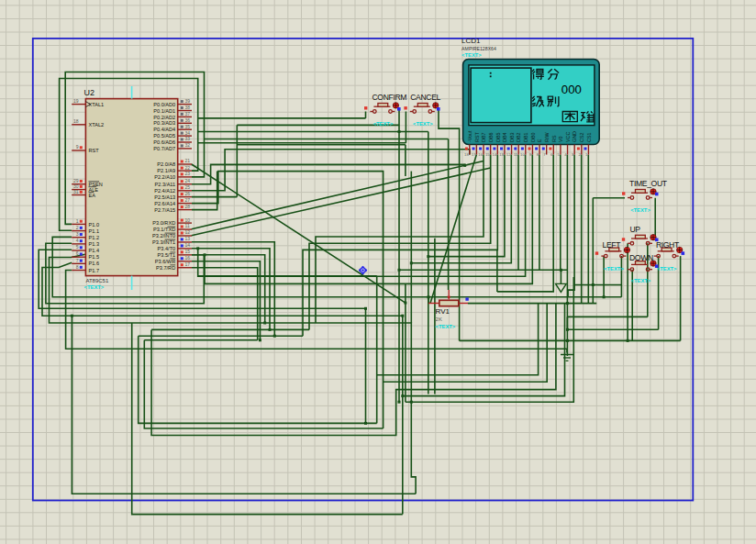 The height and width of the screenshot is (544, 756). What do you see at coordinates (188, 107) in the screenshot?
I see `svg-text: 38` at bounding box center [188, 107].